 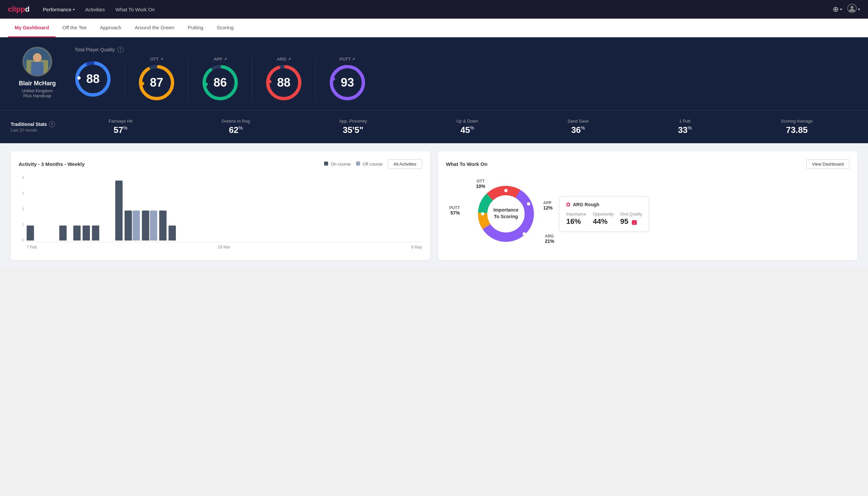 I want to click on score-rings: 88 OTT ↗ 87, so click(x=466, y=79).